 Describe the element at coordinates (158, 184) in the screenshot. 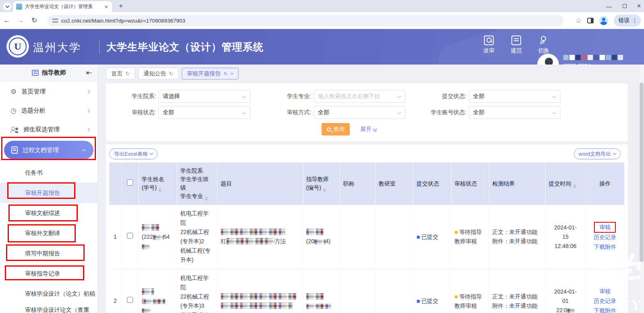

I see `col-student: 学生姓名 (学号)` at that location.